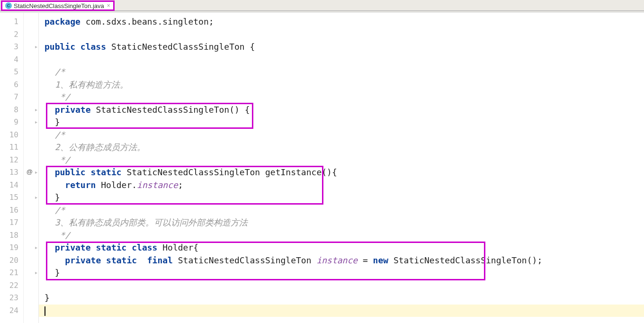 The width and height of the screenshot is (644, 323). Describe the element at coordinates (152, 223) in the screenshot. I see `token-cm: 3、私有静态成员内部类。可以访问外部类构造方法` at that location.